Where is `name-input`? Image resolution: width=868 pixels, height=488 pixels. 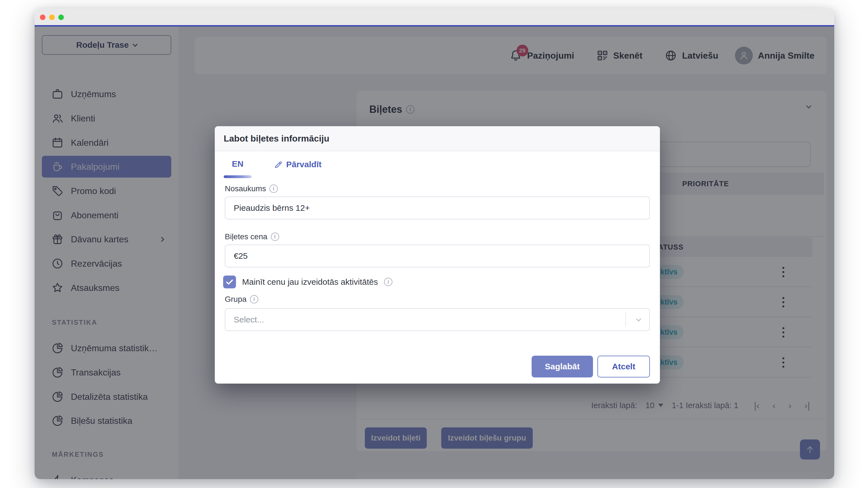 name-input is located at coordinates (437, 208).